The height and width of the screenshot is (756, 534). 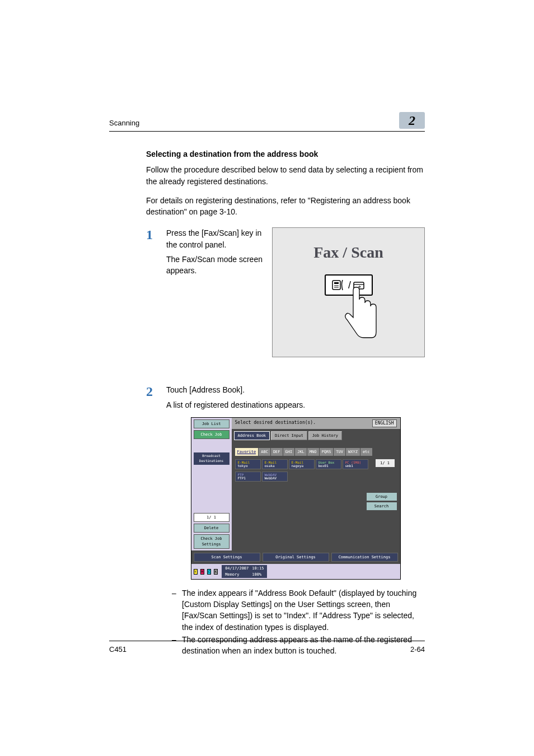 What do you see at coordinates (212, 424) in the screenshot?
I see `job-list-button: Job List` at bounding box center [212, 424].